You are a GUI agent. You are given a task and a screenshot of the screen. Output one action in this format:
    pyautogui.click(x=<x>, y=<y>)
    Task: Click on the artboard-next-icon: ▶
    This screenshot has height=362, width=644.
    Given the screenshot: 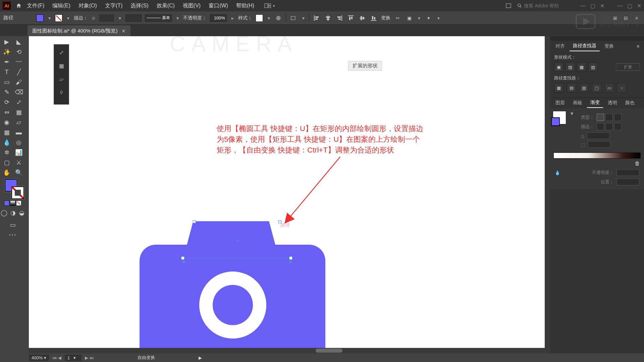 What is the action you would take?
    pyautogui.click(x=87, y=358)
    